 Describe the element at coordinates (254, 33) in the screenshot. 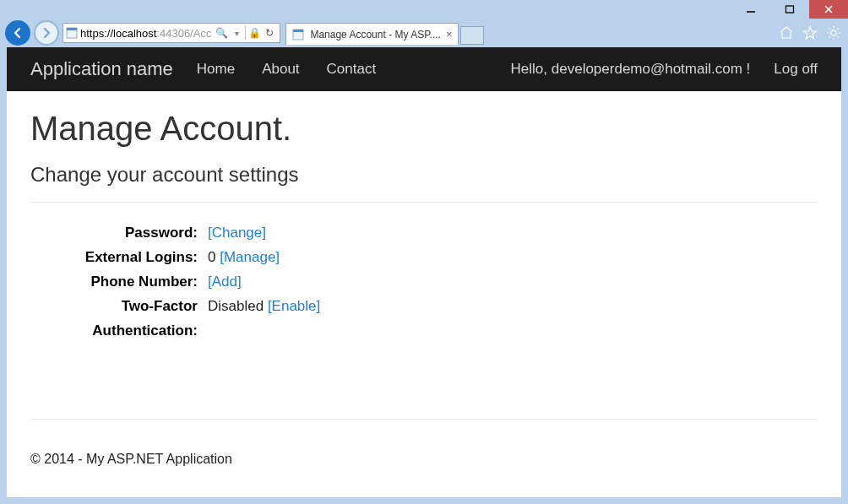

I see `lock-icon: 🔒` at that location.